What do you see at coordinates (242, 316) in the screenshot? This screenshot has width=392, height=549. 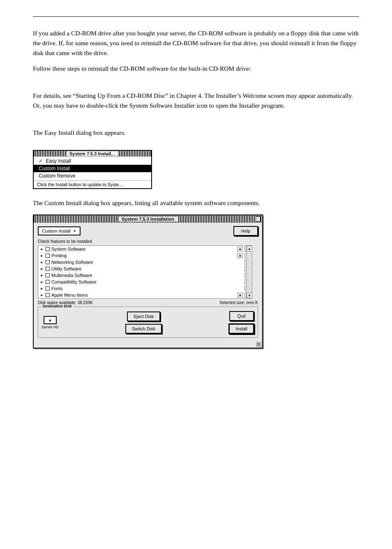 I see `quit-button: Quit` at bounding box center [242, 316].